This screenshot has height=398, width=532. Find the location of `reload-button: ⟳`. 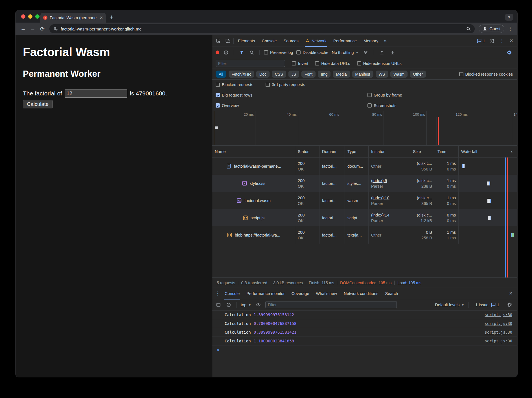

reload-button: ⟳ is located at coordinates (42, 29).